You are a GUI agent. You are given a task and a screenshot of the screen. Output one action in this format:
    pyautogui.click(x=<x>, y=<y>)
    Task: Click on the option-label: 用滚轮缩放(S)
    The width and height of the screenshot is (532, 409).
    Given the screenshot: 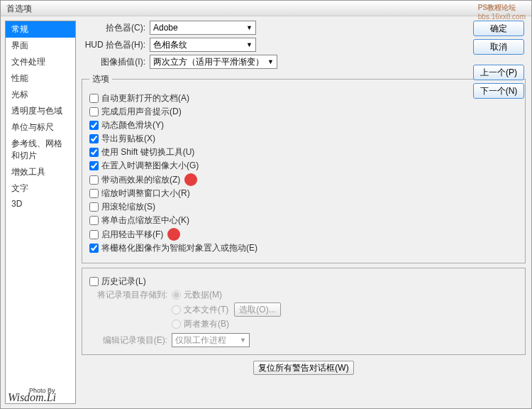 What is the action you would take?
    pyautogui.click(x=128, y=207)
    